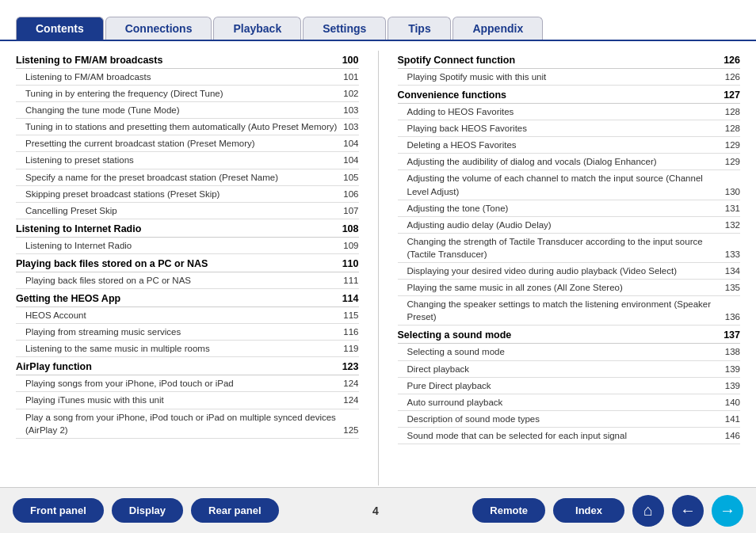  What do you see at coordinates (187, 195) in the screenshot?
I see `toc-row: Skipping preset broadcast stations (Pres…` at bounding box center [187, 195].